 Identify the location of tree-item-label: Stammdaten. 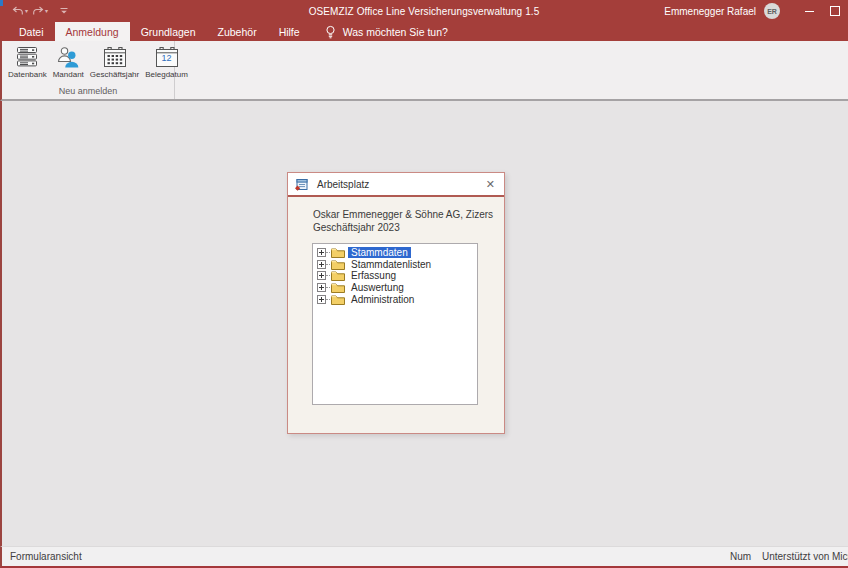
(380, 252).